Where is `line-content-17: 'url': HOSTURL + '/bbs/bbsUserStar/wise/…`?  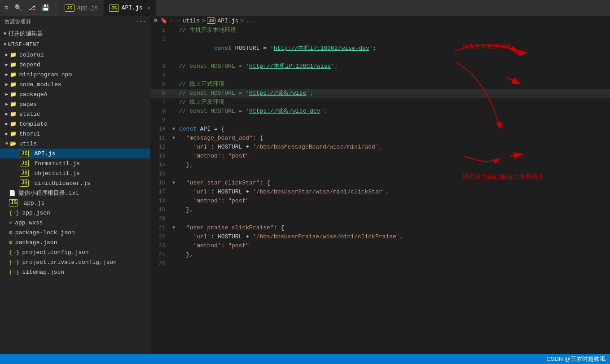
line-content-17: 'url': HOSTURL + '/bbs/bbsUserStar/wise/… is located at coordinates (393, 192).